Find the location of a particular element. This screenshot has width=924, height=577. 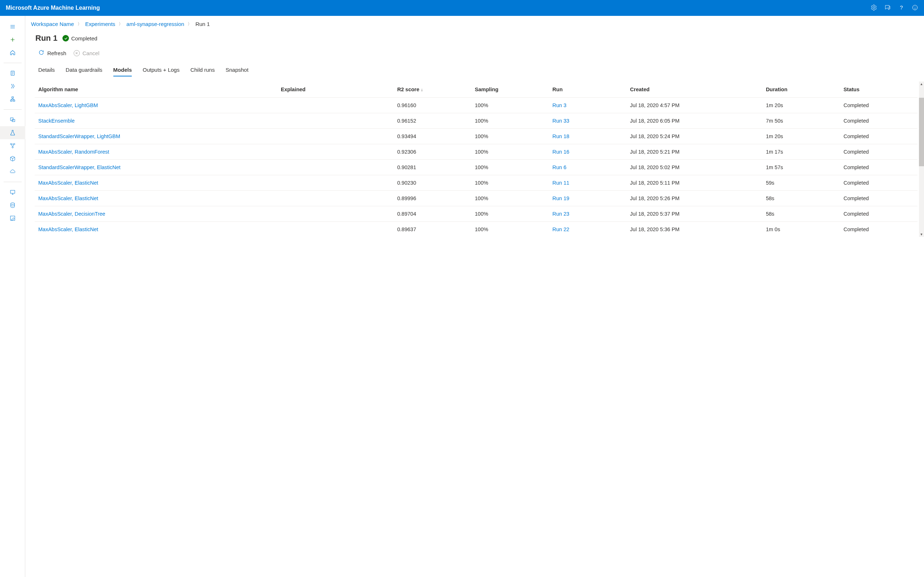

experiments-icon is located at coordinates (13, 133).